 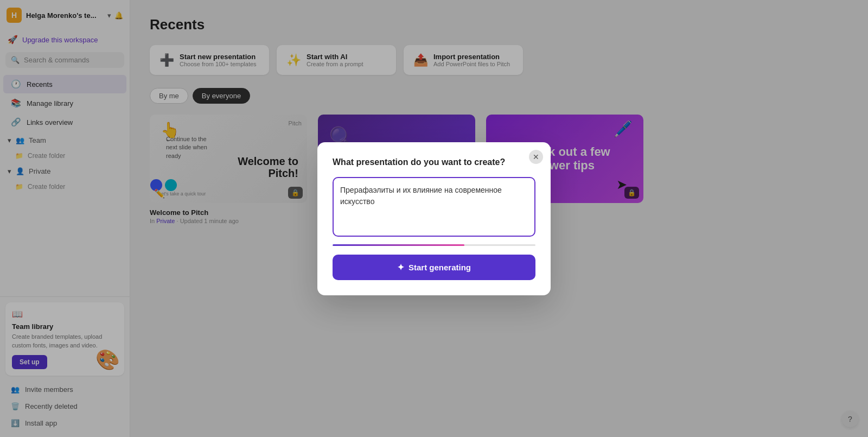 What do you see at coordinates (434, 219) in the screenshot?
I see `create-presentation-modal: What presentation do you want to create?…` at bounding box center [434, 219].